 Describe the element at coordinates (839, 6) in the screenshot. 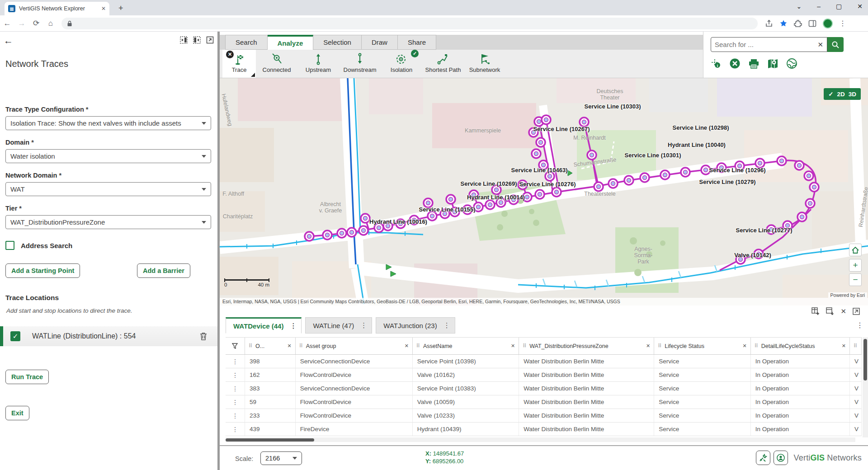

I see `window-maximize-icon: ▢` at that location.